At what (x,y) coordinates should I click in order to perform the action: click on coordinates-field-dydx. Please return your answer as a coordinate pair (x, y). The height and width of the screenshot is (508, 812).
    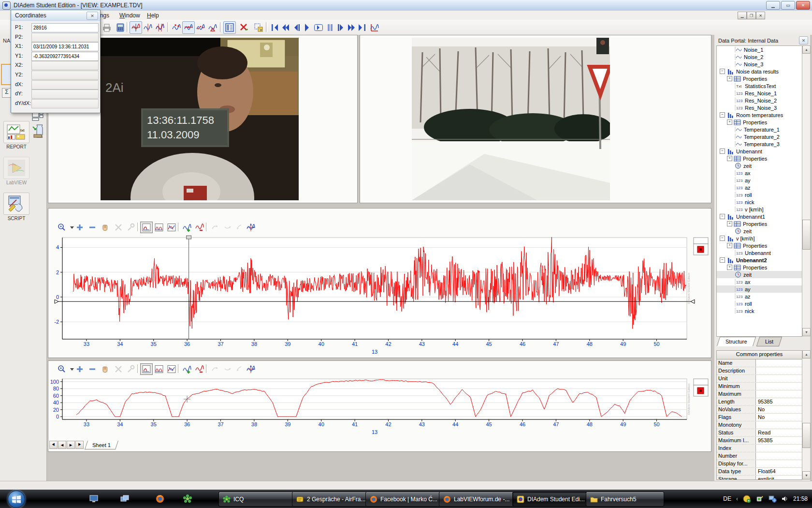
    Looking at the image, I should click on (65, 104).